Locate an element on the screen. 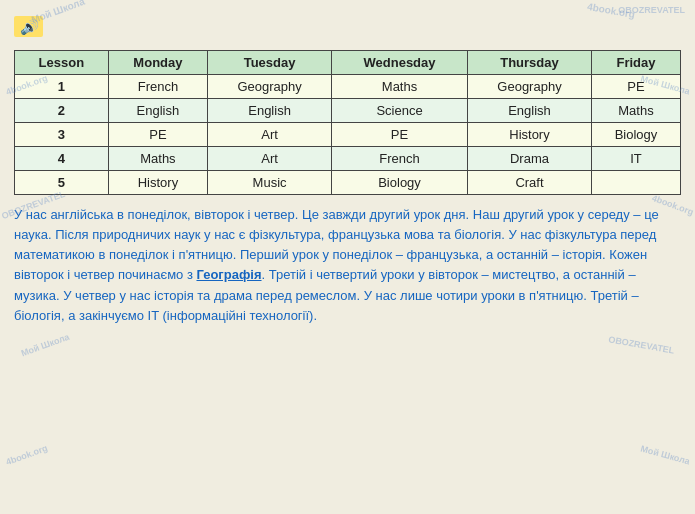  table-row: 3PEArtPEHistoryBiology is located at coordinates (348, 135).